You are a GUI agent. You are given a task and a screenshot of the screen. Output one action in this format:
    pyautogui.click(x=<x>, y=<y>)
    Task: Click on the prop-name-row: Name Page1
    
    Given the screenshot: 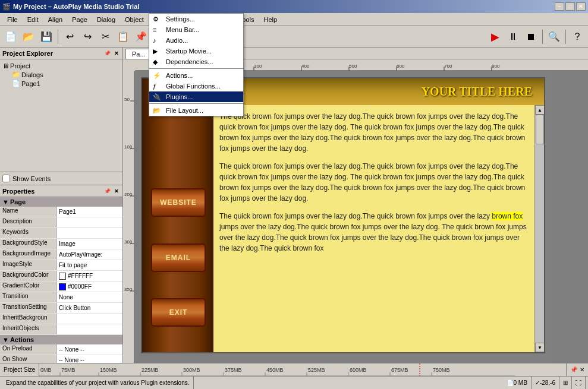 What is the action you would take?
    pyautogui.click(x=61, y=212)
    